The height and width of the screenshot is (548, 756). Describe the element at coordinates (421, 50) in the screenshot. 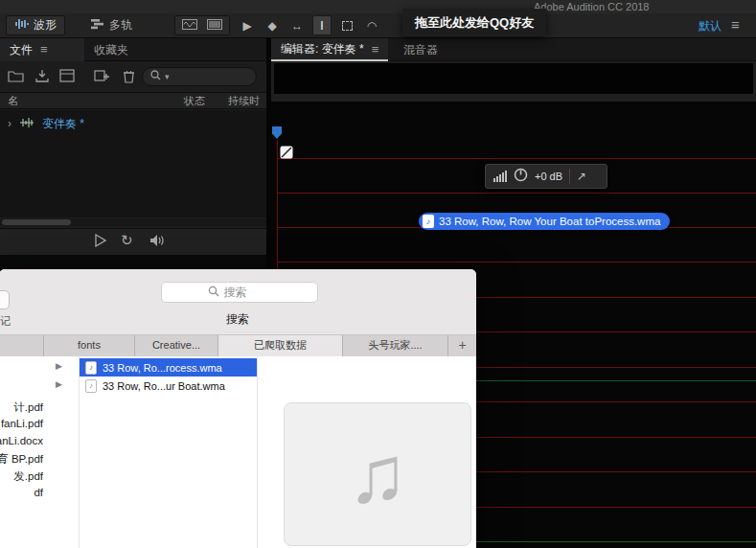

I see `tab-mixer: 混音器` at that location.